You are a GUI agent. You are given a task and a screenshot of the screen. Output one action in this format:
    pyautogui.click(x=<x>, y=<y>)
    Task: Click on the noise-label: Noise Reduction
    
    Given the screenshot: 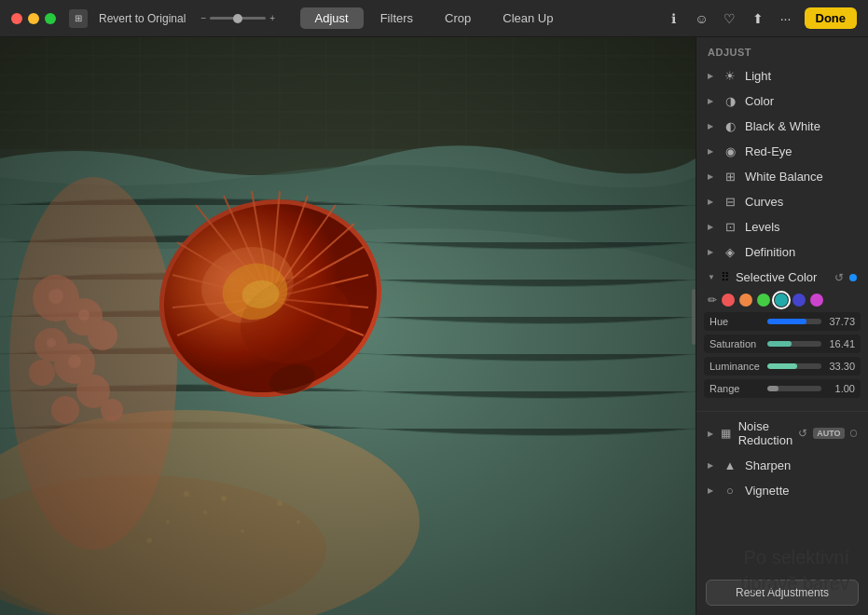 What is the action you would take?
    pyautogui.click(x=766, y=433)
    